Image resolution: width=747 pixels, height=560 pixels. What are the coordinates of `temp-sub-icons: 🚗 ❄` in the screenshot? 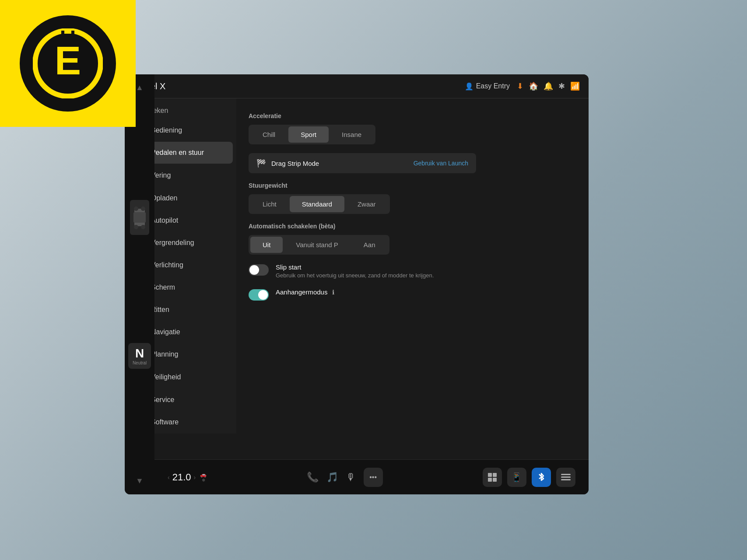 It's located at (203, 477).